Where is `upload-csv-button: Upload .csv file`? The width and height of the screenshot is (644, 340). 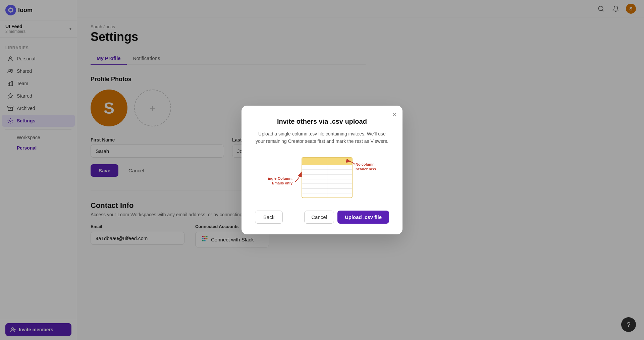
upload-csv-button: Upload .csv file is located at coordinates (363, 217).